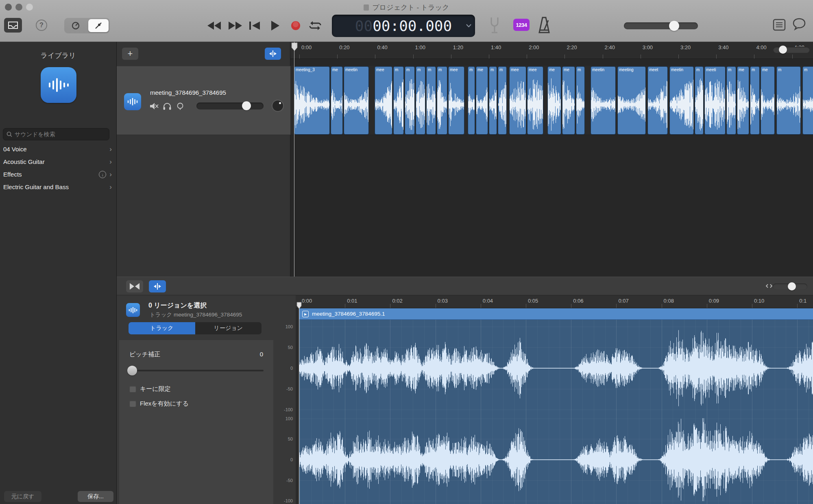 This screenshot has height=504, width=813. What do you see at coordinates (403, 26) in the screenshot?
I see `lcd-display: 00 00:00.000` at bounding box center [403, 26].